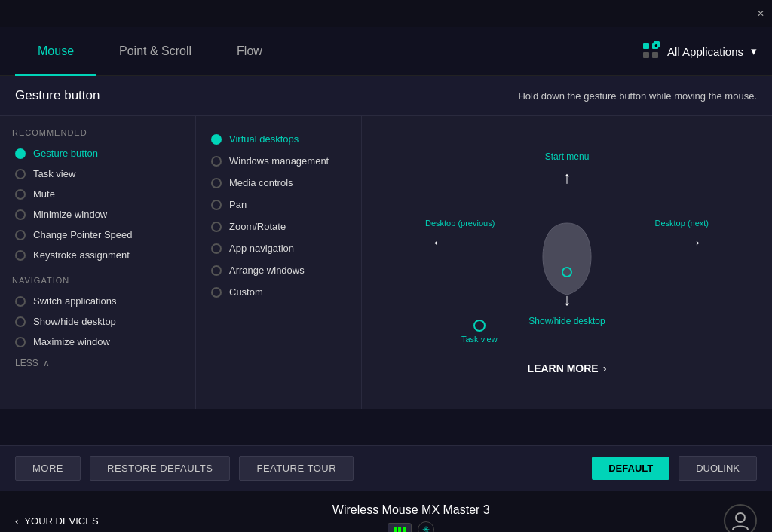 The width and height of the screenshot is (772, 532). What do you see at coordinates (740, 518) in the screenshot?
I see `user-profile-icon` at bounding box center [740, 518].